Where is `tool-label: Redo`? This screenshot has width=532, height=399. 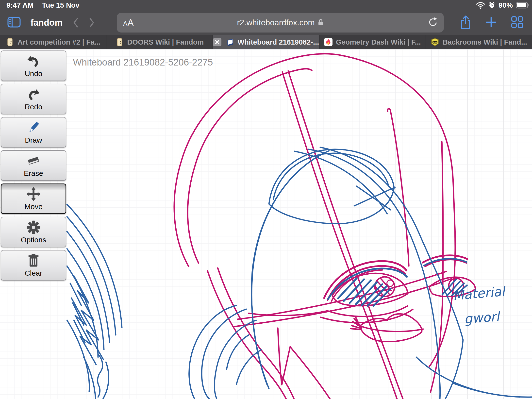
tool-label: Redo is located at coordinates (33, 107).